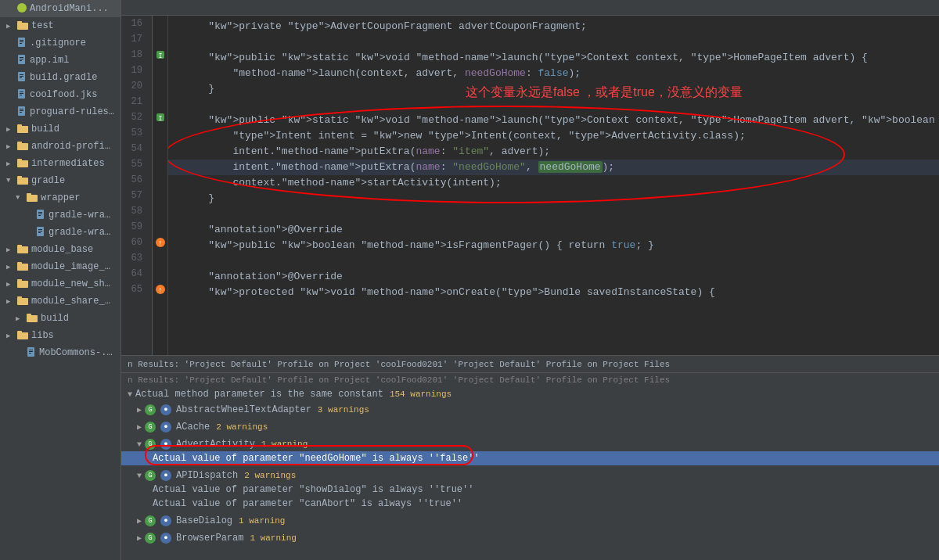 The width and height of the screenshot is (939, 560). I want to click on code-line-54: intent."method-name">putExtra(name: "ite…, so click(554, 152).